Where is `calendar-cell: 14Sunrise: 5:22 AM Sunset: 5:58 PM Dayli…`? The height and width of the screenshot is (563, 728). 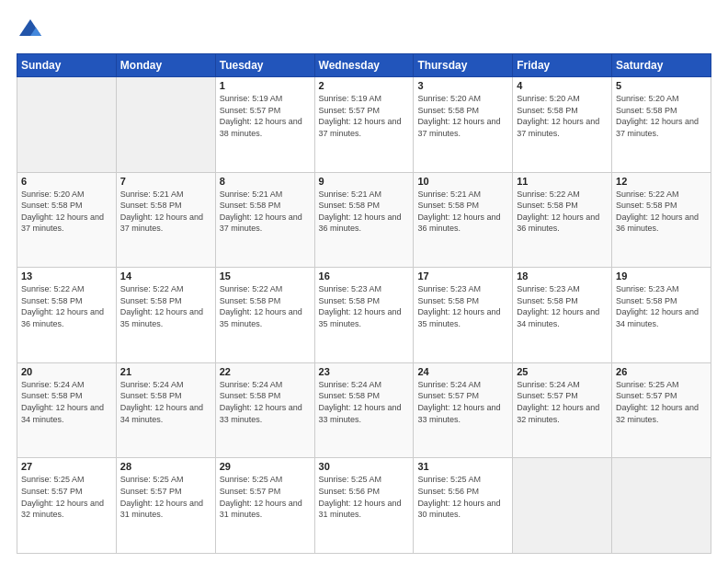
calendar-cell: 14Sunrise: 5:22 AM Sunset: 5:58 PM Dayli… is located at coordinates (165, 316).